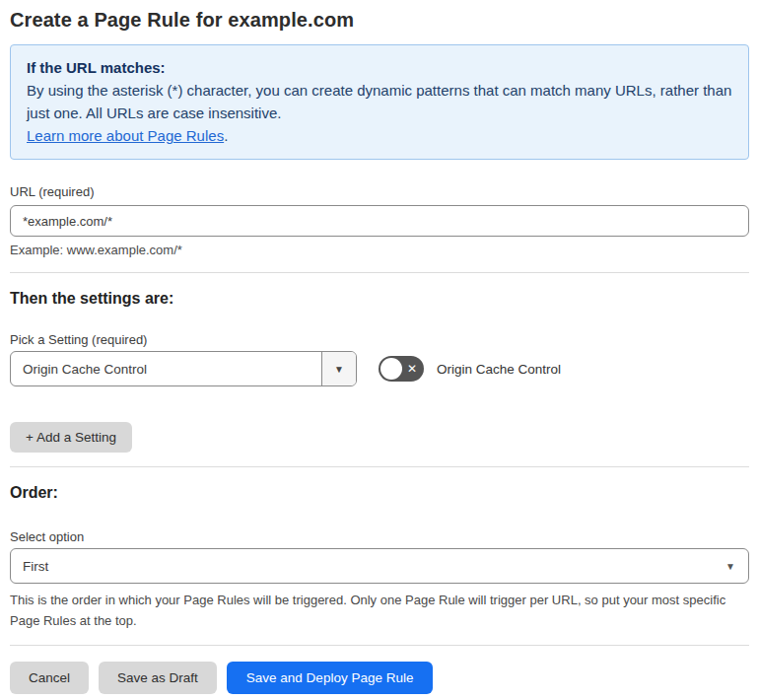 The width and height of the screenshot is (759, 700). I want to click on order-helper-text: This is the order in which your Page Rul…, so click(380, 610).